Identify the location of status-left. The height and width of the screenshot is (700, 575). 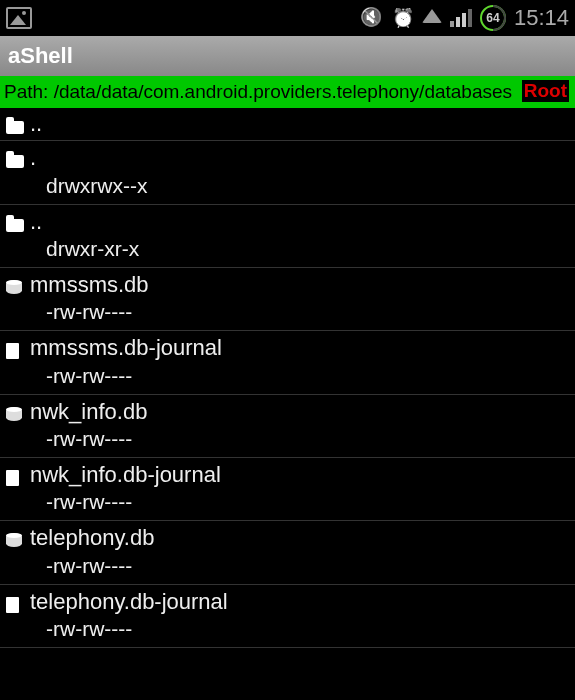
(19, 18).